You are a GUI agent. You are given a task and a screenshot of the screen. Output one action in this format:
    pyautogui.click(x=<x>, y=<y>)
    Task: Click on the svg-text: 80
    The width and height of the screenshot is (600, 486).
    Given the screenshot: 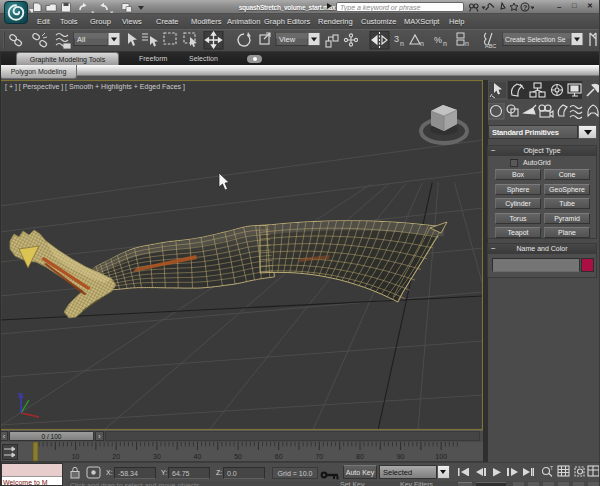 What is the action you would take?
    pyautogui.click(x=360, y=456)
    